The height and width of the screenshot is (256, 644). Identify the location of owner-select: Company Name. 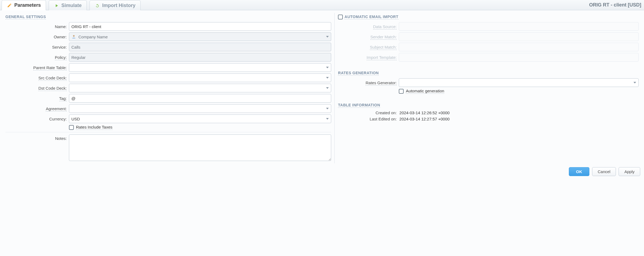
(200, 37).